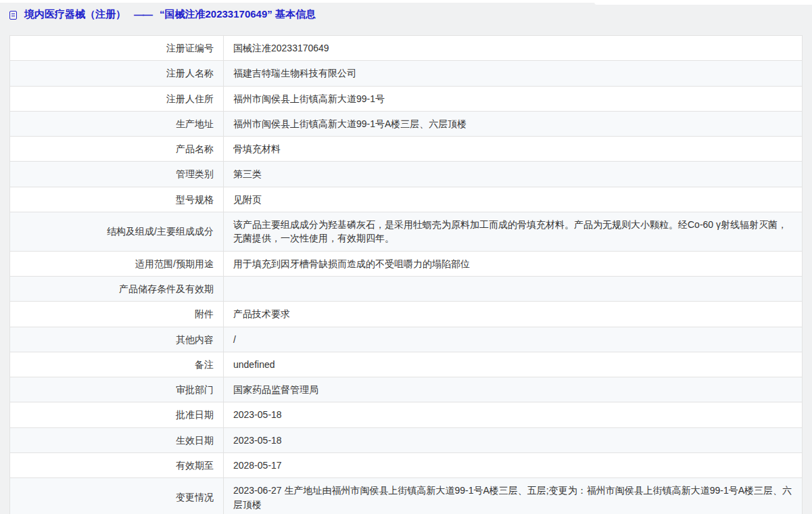 The image size is (812, 514). I want to click on table-row: 管理类别 第三类, so click(406, 174).